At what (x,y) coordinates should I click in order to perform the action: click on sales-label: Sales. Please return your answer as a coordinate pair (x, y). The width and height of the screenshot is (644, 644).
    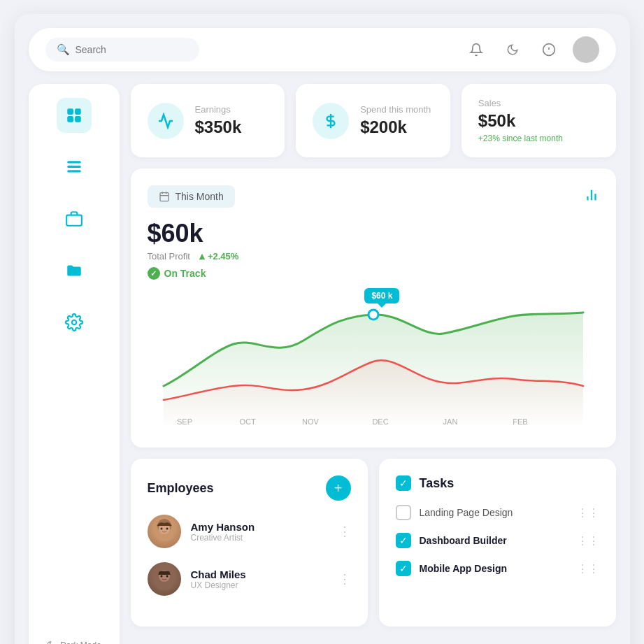
    Looking at the image, I should click on (520, 103).